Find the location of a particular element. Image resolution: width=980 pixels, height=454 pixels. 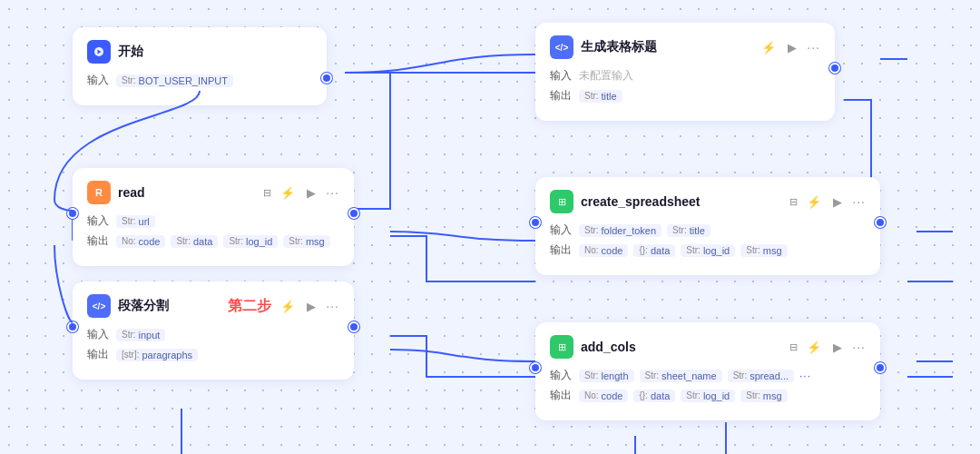

gen-title-title: 生成表格标题 is located at coordinates (666, 47).